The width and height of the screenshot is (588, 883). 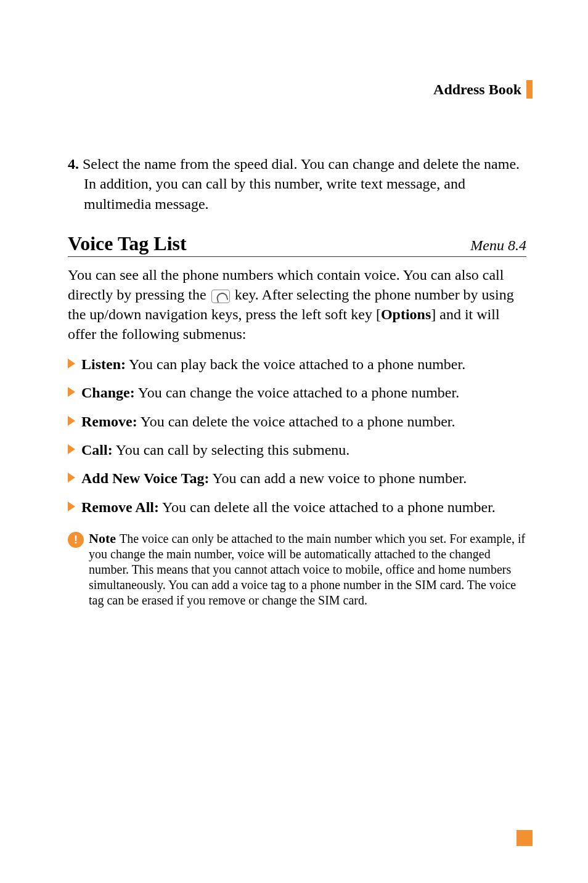 What do you see at coordinates (297, 245) in the screenshot?
I see `section-heading-row: Voice Tag List Menu 8.4` at bounding box center [297, 245].